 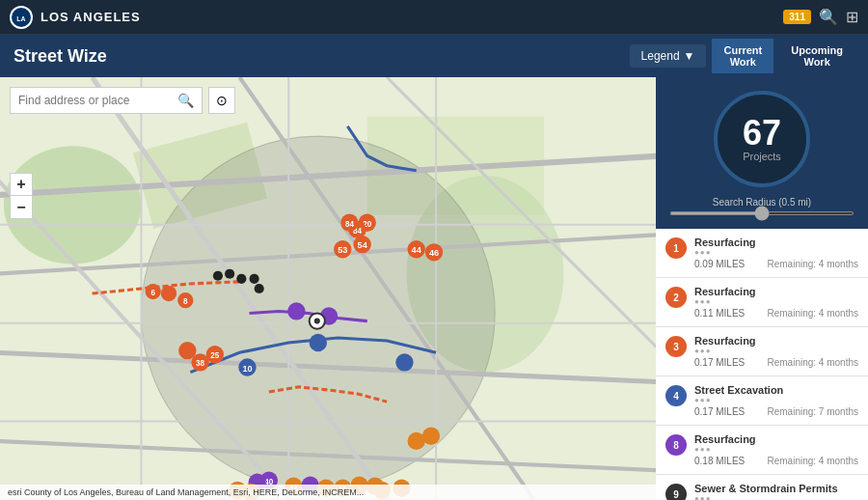 I want to click on stats-area: 67 Projects Search Radius (0.5 mi), so click(x=762, y=153).